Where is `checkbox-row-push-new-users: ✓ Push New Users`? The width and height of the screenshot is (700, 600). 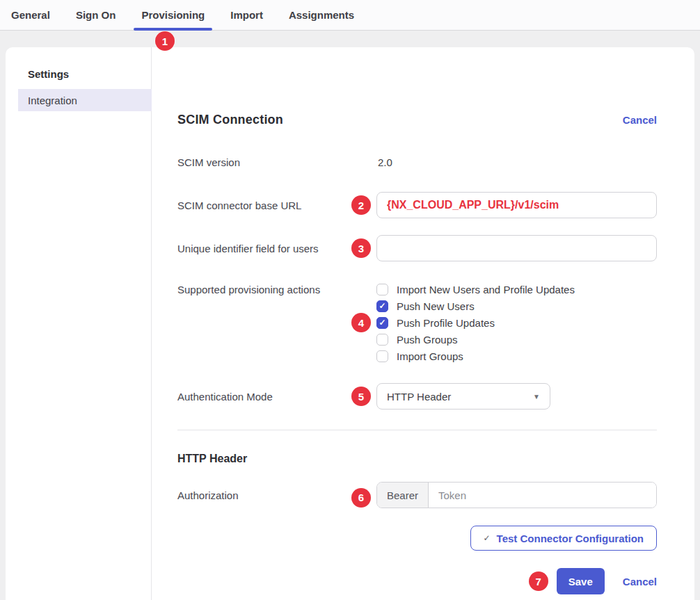
checkbox-row-push-new-users: ✓ Push New Users is located at coordinates (516, 306).